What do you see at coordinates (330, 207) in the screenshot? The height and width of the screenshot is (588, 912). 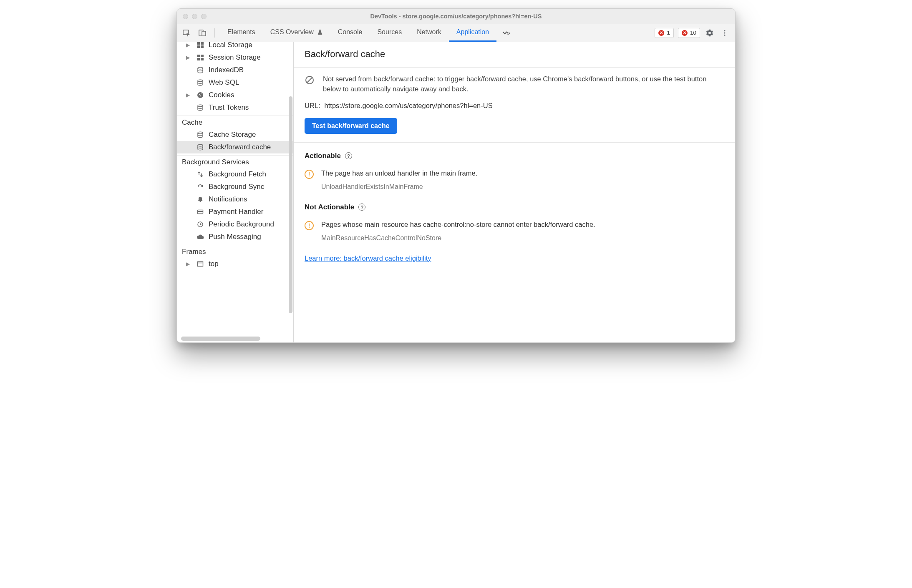 I see `heading-label: Not Actionable` at bounding box center [330, 207].